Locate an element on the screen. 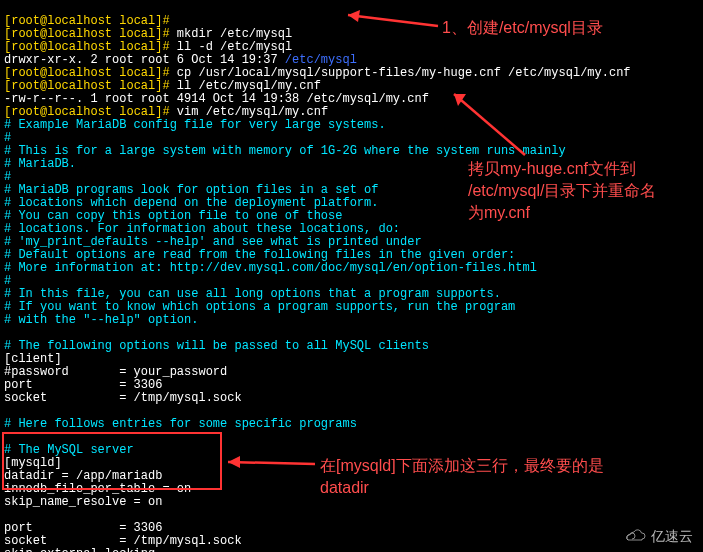 The image size is (703, 552). file-comment: # The following options will be passed t… is located at coordinates (216, 346).